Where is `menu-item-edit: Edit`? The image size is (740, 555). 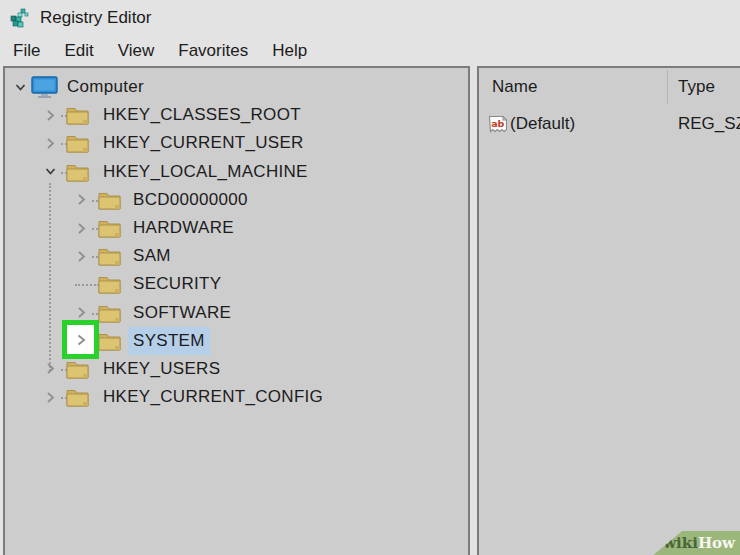
menu-item-edit: Edit is located at coordinates (78, 51).